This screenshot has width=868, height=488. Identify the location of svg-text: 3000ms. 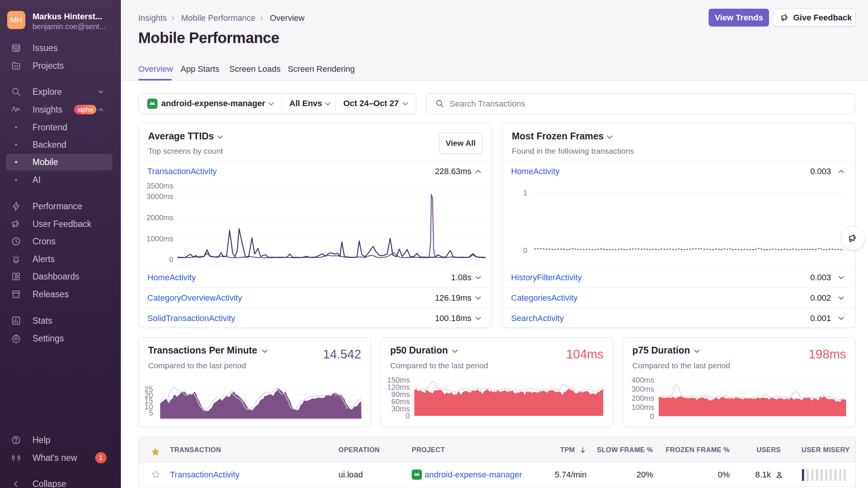
(160, 196).